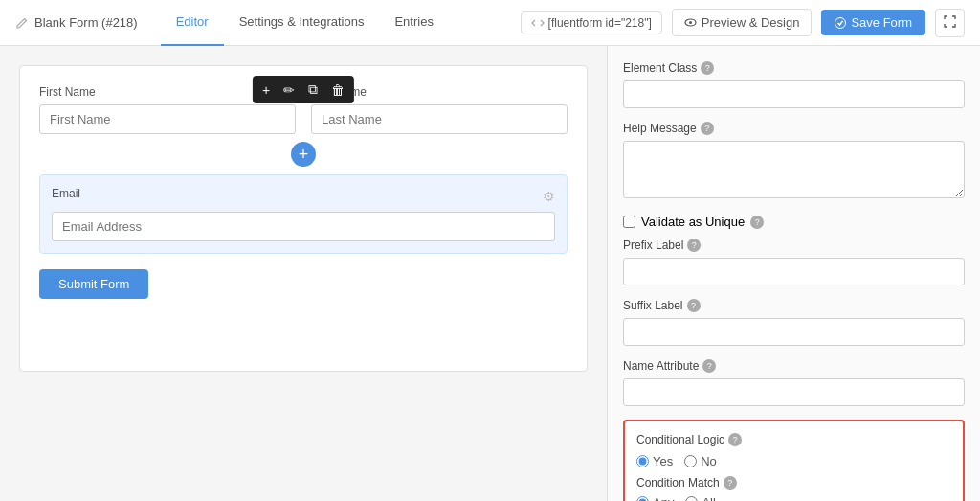 This screenshot has height=501, width=980. Describe the element at coordinates (707, 68) in the screenshot. I see `element-class-info-icon: ?` at that location.